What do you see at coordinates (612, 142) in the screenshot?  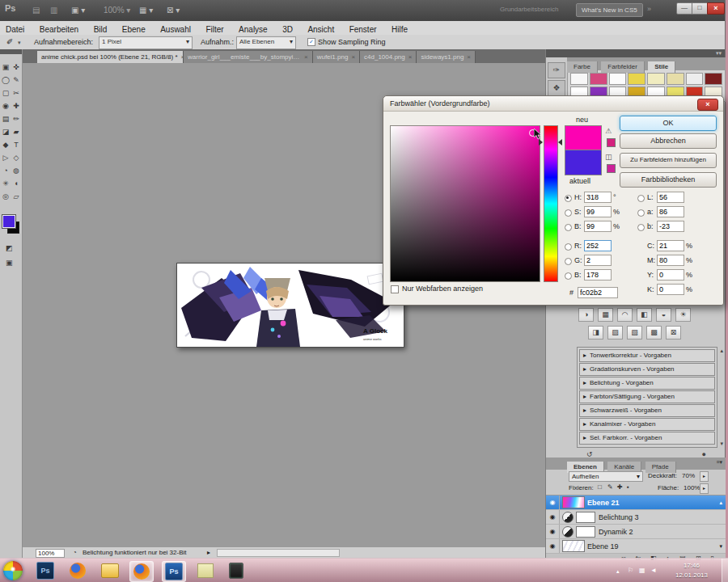 I see `gamut-color-chip` at bounding box center [612, 142].